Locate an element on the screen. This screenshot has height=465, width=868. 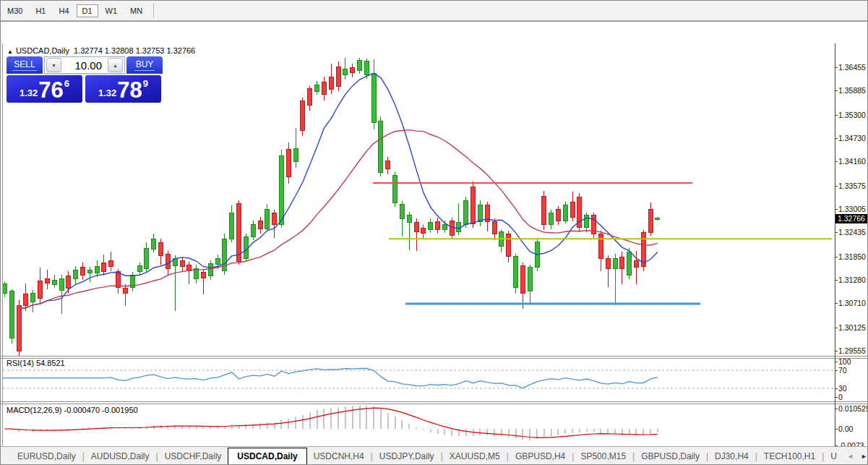
symbol-tab-eurusd: EURUSD,Daily is located at coordinates (46, 456).